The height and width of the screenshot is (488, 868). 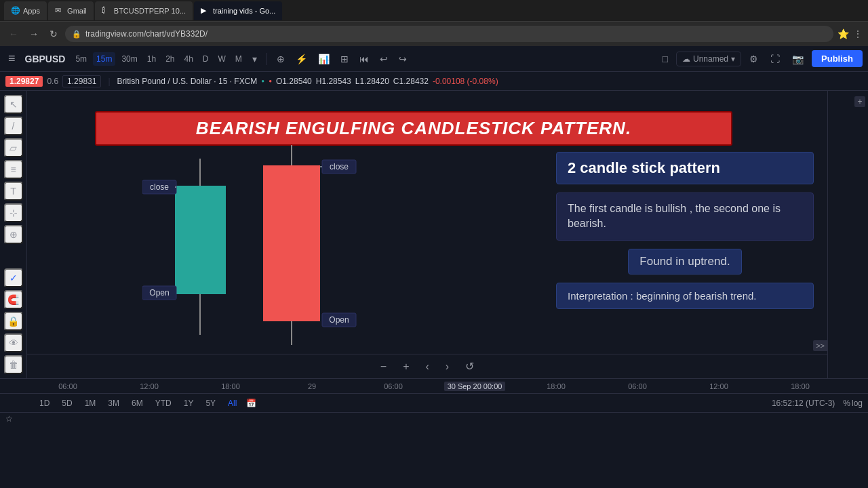 What do you see at coordinates (137, 403) in the screenshot?
I see `period-6m-button: 6M` at bounding box center [137, 403].